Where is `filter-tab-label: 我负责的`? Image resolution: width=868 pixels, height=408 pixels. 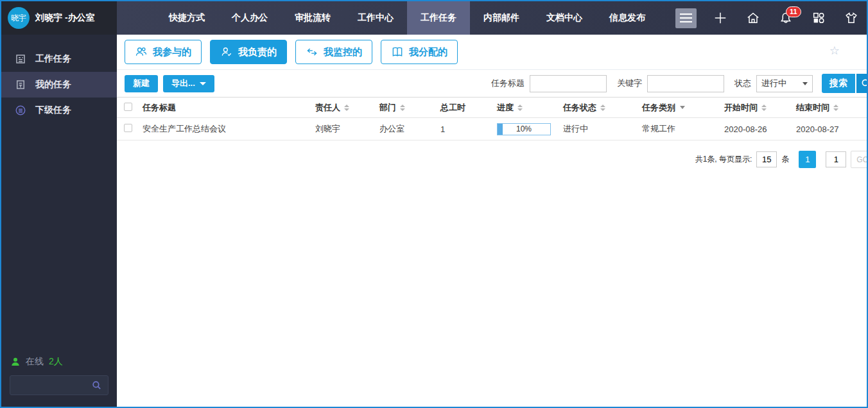 filter-tab-label: 我负责的 is located at coordinates (257, 53).